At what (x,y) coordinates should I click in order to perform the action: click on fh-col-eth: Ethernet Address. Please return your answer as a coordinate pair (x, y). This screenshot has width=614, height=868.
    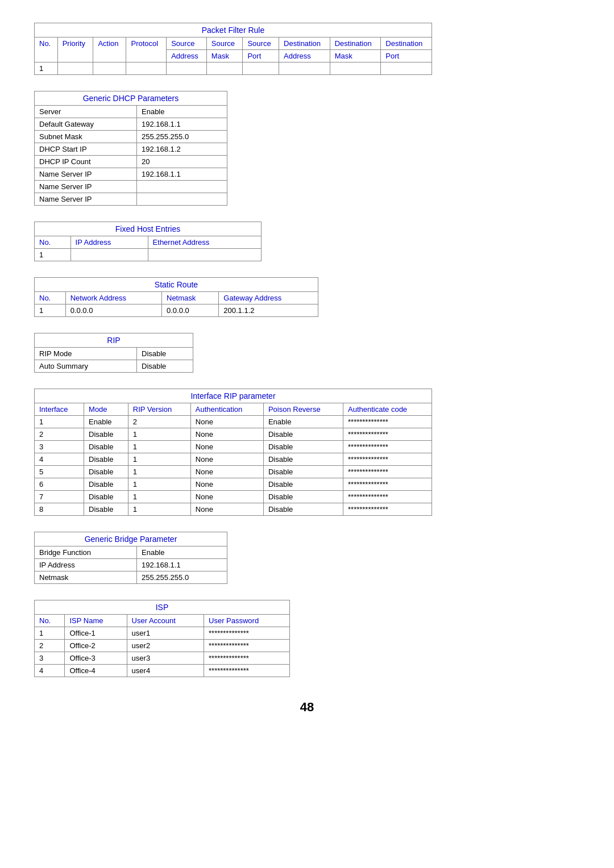
    Looking at the image, I should click on (205, 243).